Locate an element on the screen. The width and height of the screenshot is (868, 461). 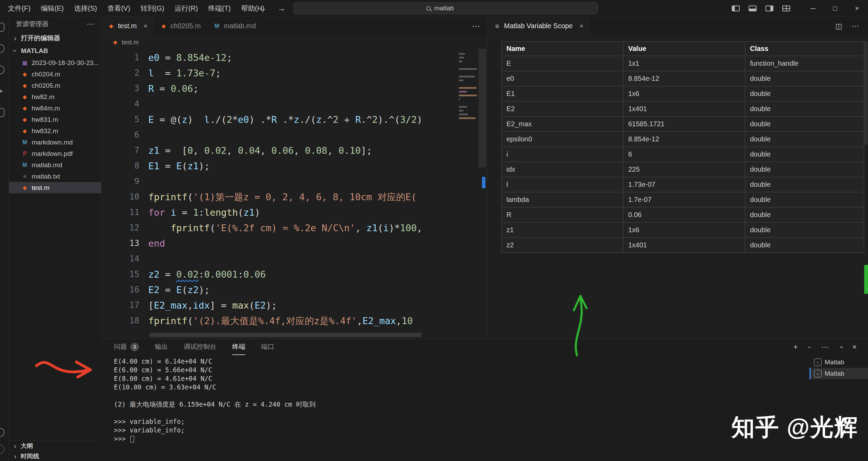
explorer-more-actions-icon: ⋯ is located at coordinates (90, 24).